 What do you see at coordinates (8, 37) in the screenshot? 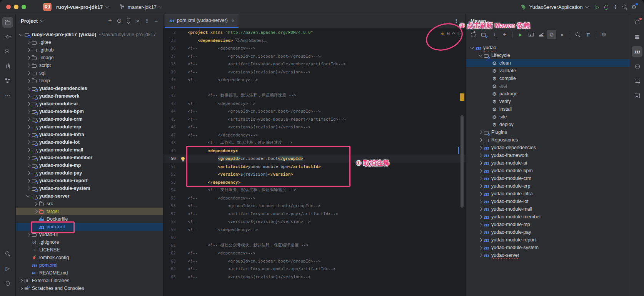
I see `commit-button` at bounding box center [8, 37].